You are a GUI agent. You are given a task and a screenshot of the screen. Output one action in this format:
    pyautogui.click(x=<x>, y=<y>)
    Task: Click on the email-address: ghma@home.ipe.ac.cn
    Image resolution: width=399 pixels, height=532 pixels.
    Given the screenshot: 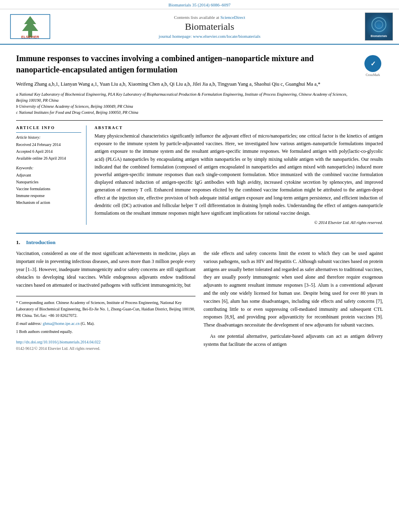 What is the action you would take?
    pyautogui.click(x=61, y=323)
    